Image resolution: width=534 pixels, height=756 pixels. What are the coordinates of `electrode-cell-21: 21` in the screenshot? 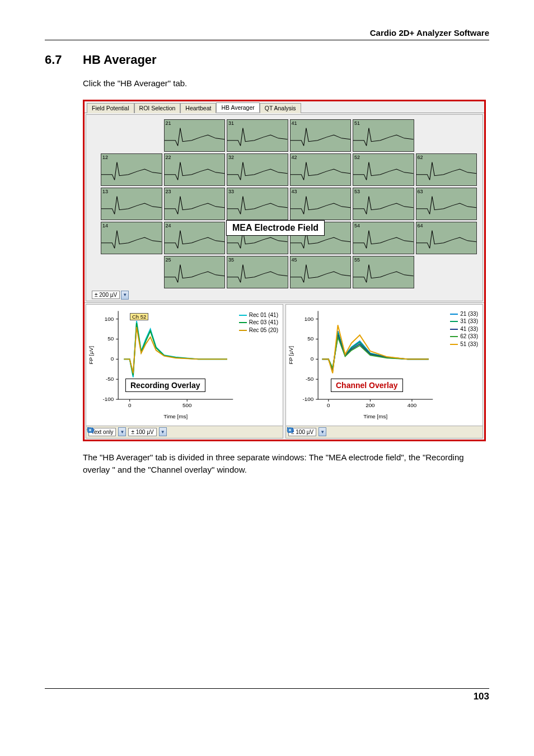 It's located at (195, 136).